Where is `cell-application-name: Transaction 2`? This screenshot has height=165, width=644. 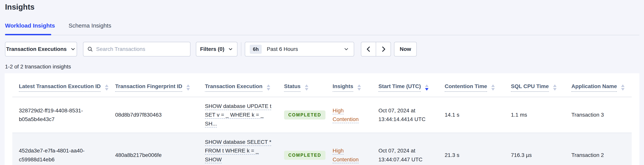 cell-application-name: Transaction 2 is located at coordinates (602, 149).